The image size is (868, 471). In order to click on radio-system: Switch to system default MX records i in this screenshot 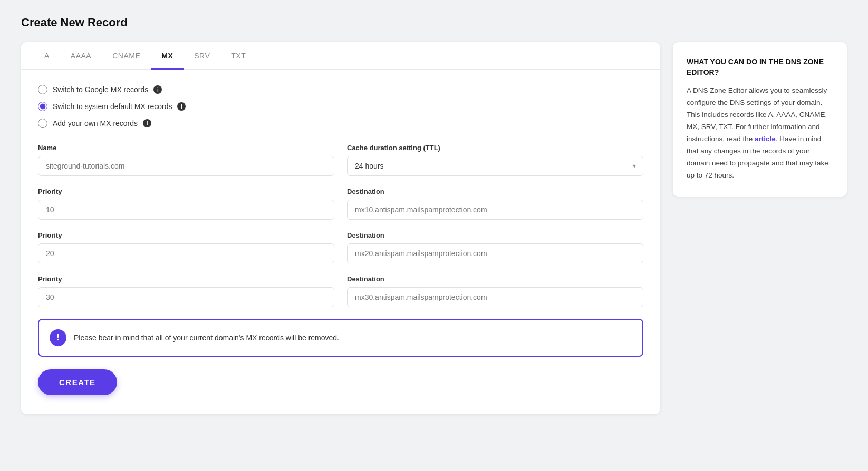, I will do `click(341, 106)`.